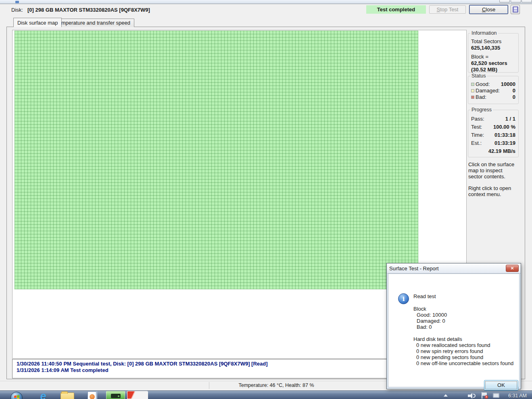 Image resolution: width=532 pixels, height=399 pixels. I want to click on close-window-button-sliver, so click(527, 2).